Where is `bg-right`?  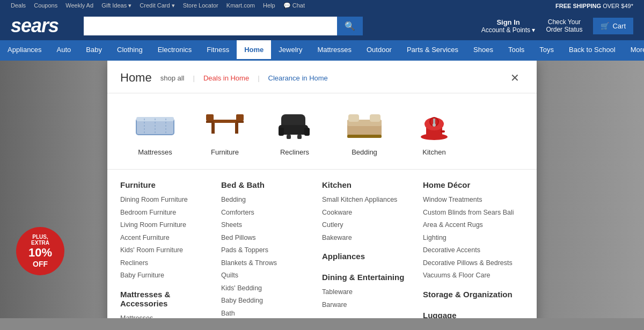 bg-right is located at coordinates (590, 189).